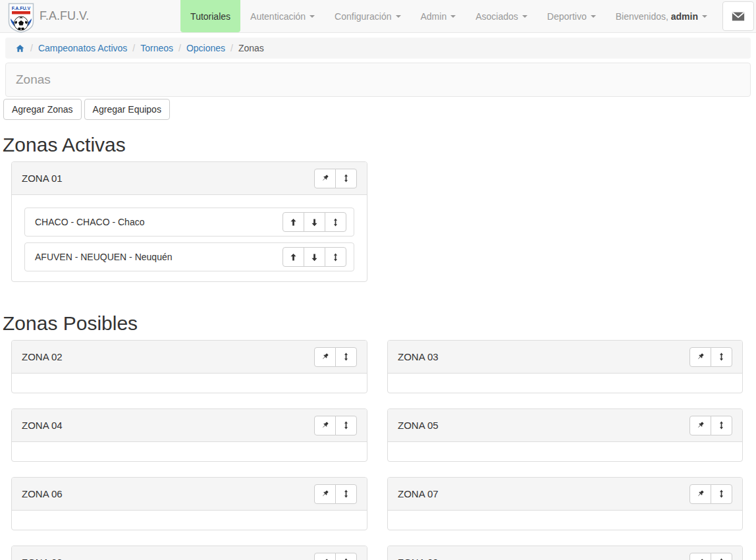 The image size is (756, 560). Describe the element at coordinates (315, 222) in the screenshot. I see `team-actions` at that location.